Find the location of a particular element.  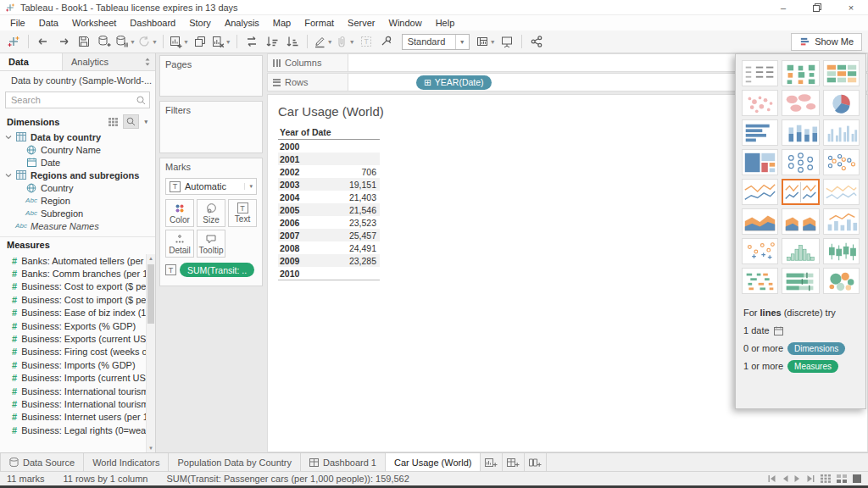

showme-bullet-graph is located at coordinates (800, 281).